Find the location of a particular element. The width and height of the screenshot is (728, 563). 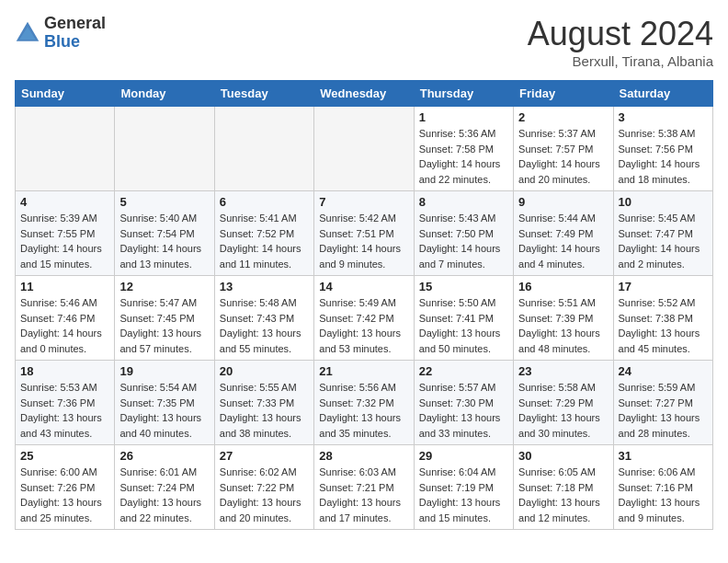

calendar-cell: 30Sunrise: 6:05 AMSunset: 7:18 PMDayligh… is located at coordinates (563, 488).